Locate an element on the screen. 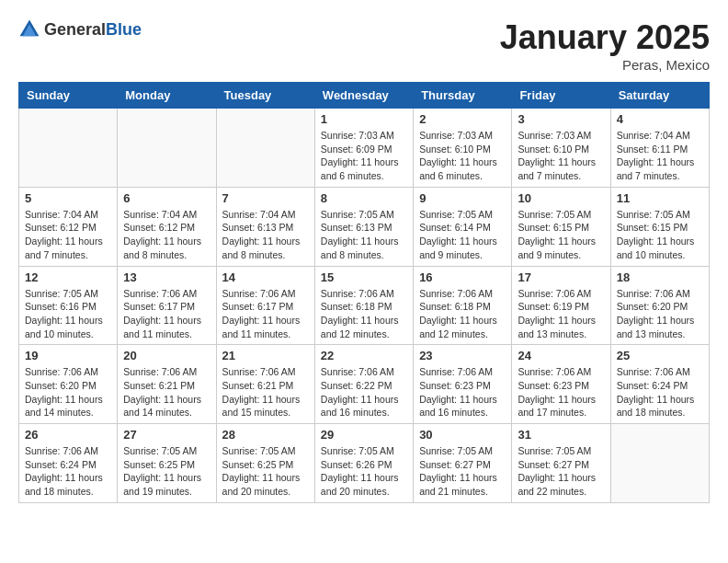 The width and height of the screenshot is (728, 563). calendar-week-row: 1Sunrise: 7:03 AM Sunset: 6:09 PM Daylig… is located at coordinates (364, 148).